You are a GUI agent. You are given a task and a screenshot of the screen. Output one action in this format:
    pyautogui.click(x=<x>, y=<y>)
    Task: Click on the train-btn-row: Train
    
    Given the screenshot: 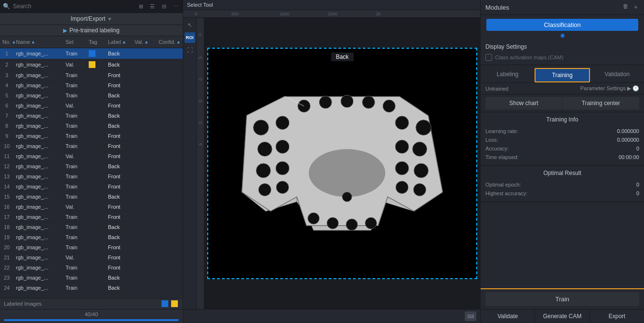 What is the action you would take?
    pyautogui.click(x=562, y=299)
    